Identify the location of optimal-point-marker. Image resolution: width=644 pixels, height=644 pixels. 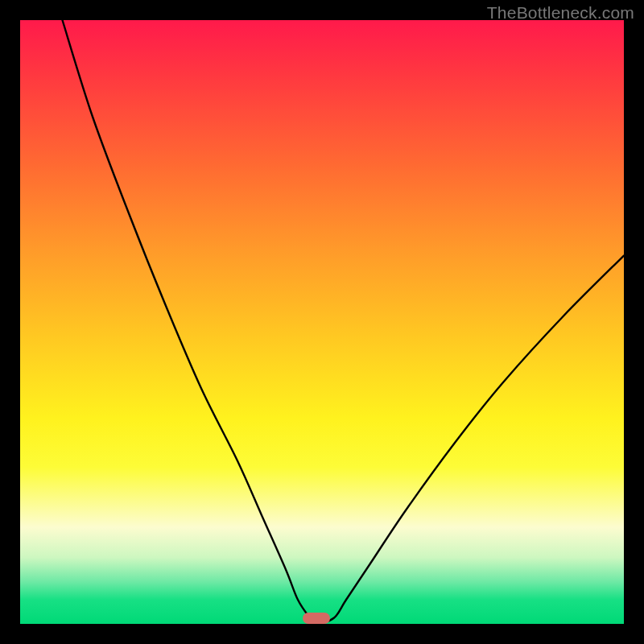
(316, 618).